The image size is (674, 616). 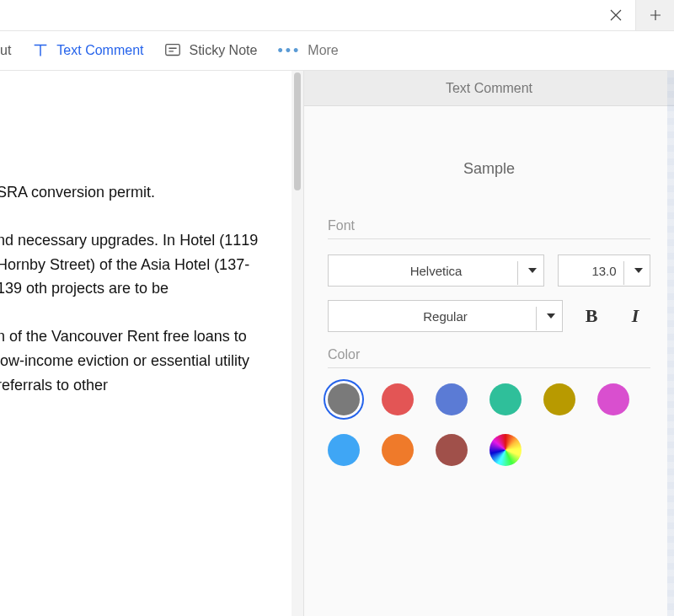 I want to click on color-swatch-teal, so click(x=506, y=399).